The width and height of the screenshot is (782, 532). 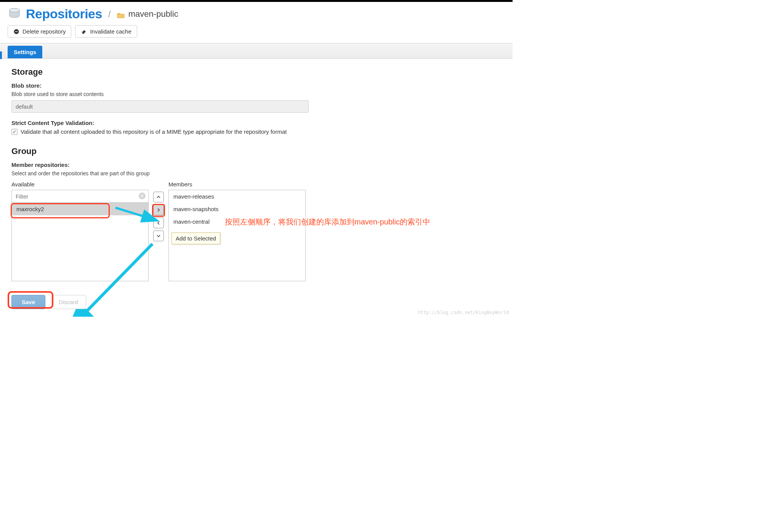 What do you see at coordinates (256, 85) in the screenshot?
I see `blob-store-label: Blob store:` at bounding box center [256, 85].